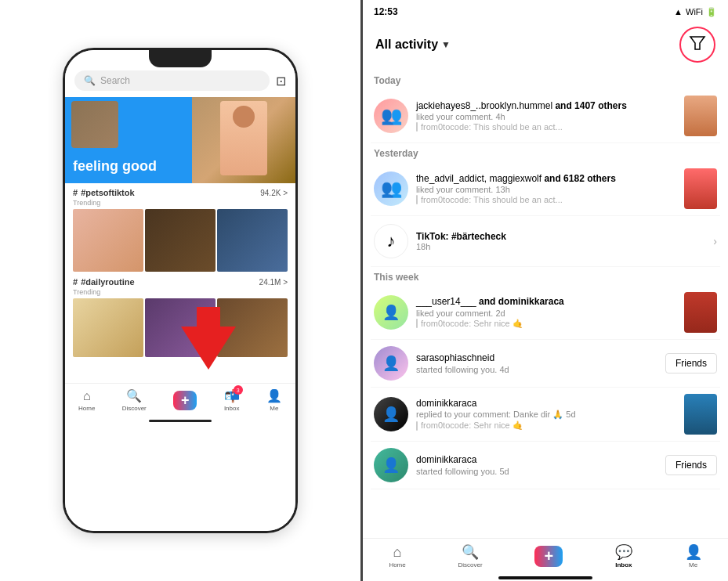 The height and width of the screenshot is (581, 728). Describe the element at coordinates (386, 12) in the screenshot. I see `status-time: 12:53` at that location.